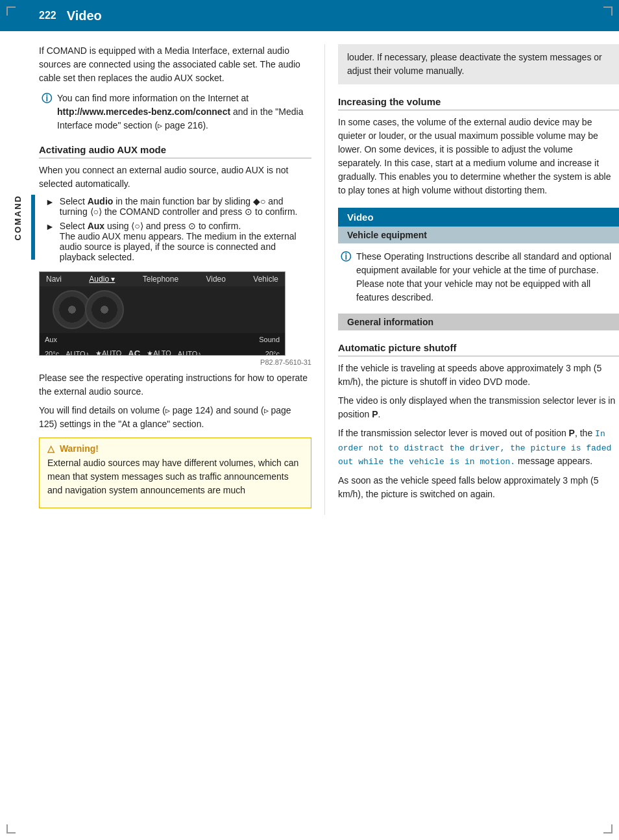  Describe the element at coordinates (215, 279) in the screenshot. I see `tab-video: Video` at that location.